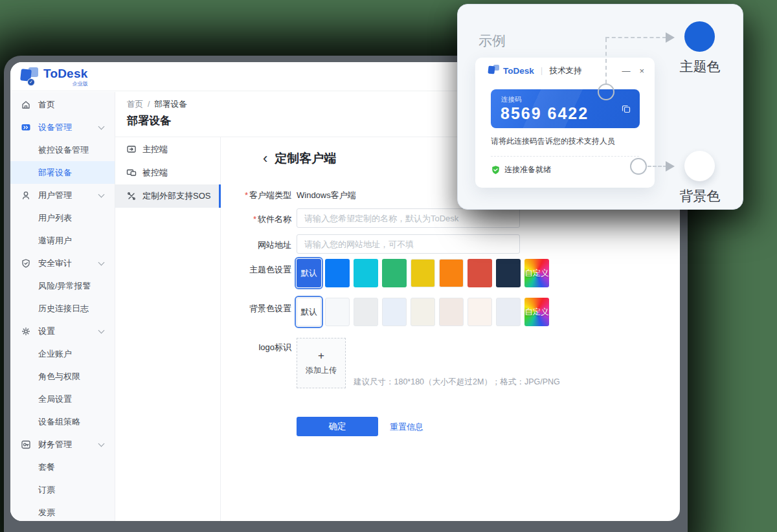  Describe the element at coordinates (131, 150) in the screenshot. I see `monitor-arrow-icon` at that location.